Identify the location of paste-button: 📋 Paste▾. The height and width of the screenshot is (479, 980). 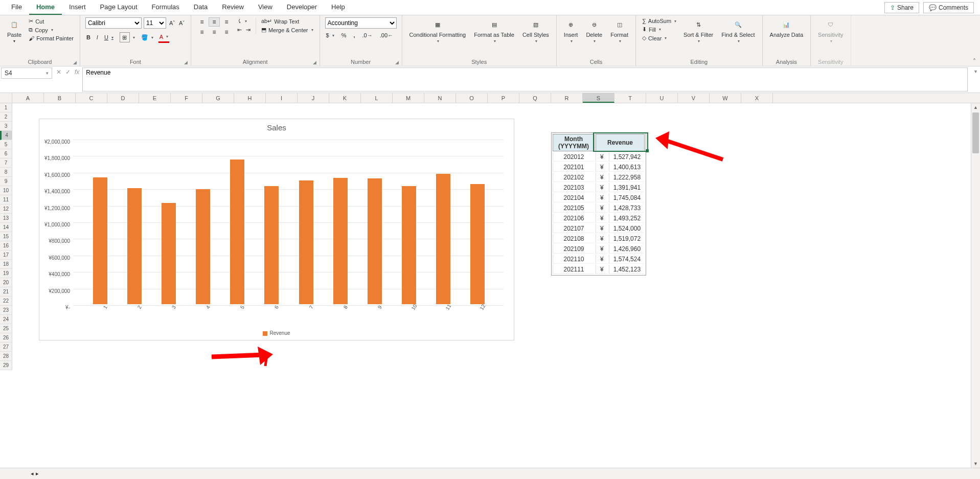
(14, 31).